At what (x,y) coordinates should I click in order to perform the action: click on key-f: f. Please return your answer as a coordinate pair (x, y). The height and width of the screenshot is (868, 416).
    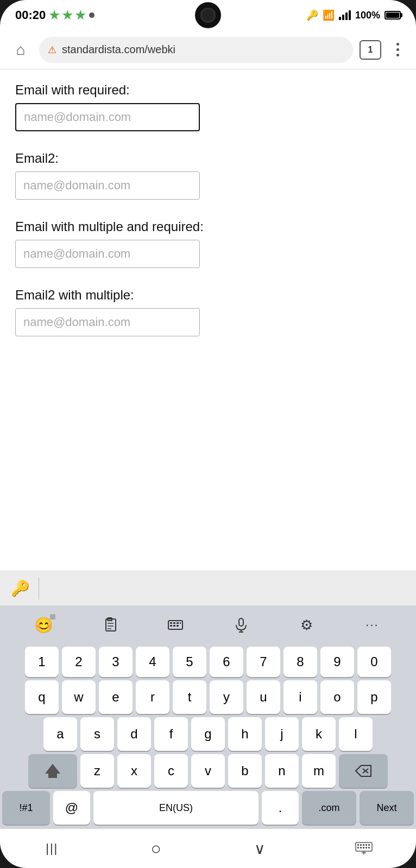
    Looking at the image, I should click on (171, 734).